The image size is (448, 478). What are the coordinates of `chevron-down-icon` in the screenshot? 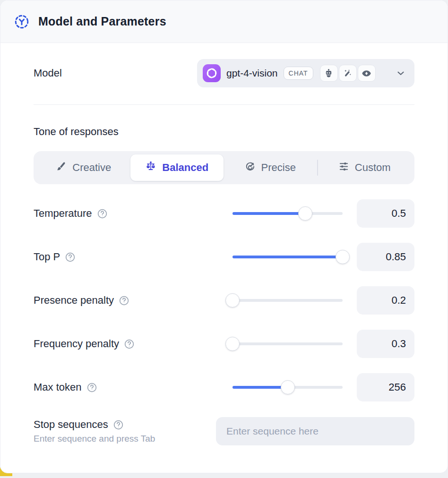 It's located at (401, 73).